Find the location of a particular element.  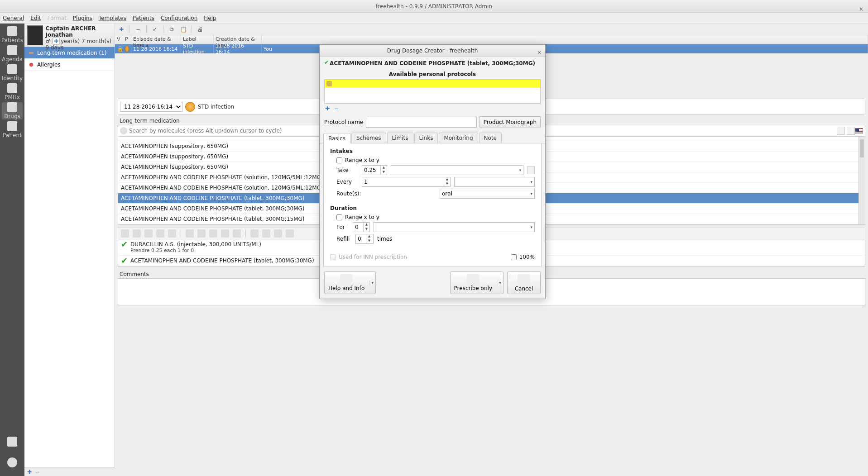

sidebar-item-user is located at coordinates (12, 442).